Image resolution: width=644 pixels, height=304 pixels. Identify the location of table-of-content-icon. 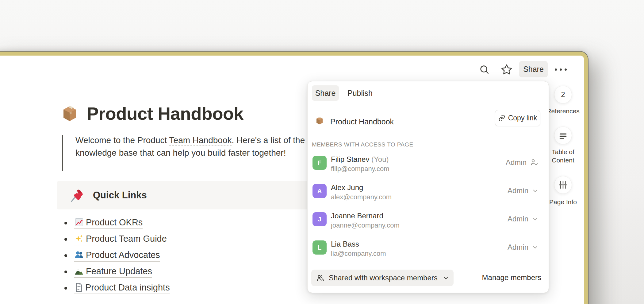
(563, 135).